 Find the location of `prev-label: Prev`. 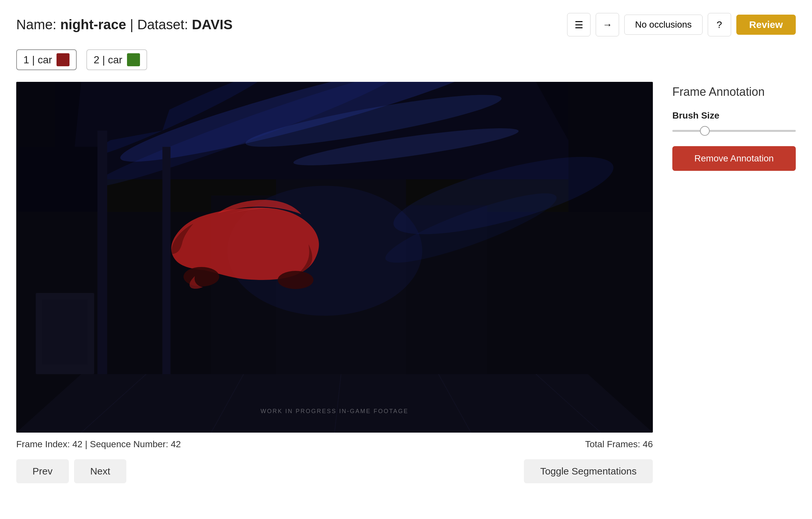

prev-label: Prev is located at coordinates (42, 471).